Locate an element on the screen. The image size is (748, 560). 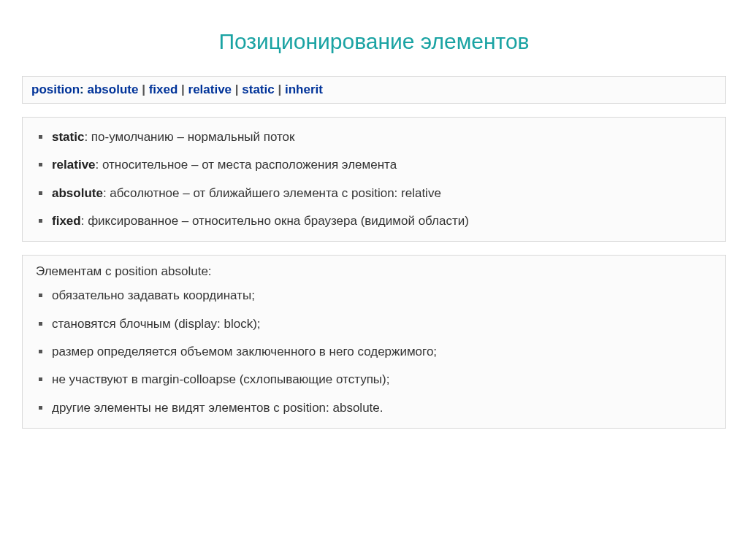
syntax-property: position is located at coordinates (56, 89).